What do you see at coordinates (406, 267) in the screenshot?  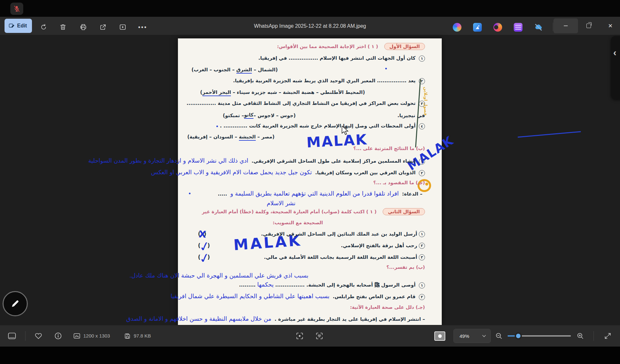 I see `doc-line: (ب) بم تفسر...؟` at bounding box center [406, 267].